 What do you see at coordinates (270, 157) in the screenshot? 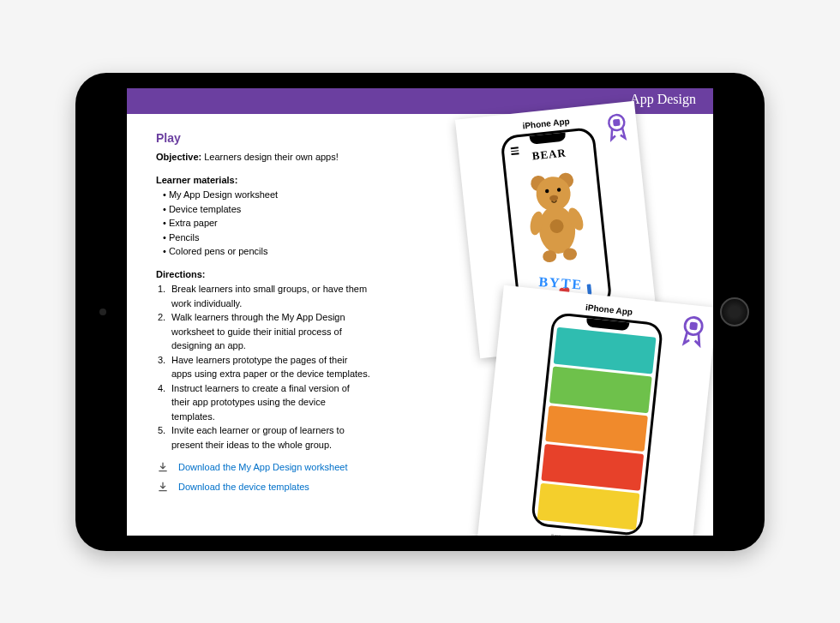
I see `objective-text: Learners design their own apps!` at bounding box center [270, 157].